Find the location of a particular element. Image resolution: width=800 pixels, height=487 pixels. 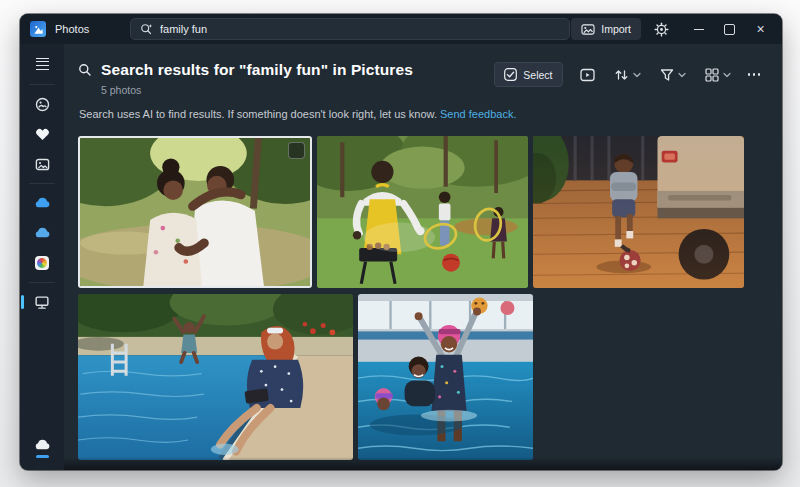

select-label: Select is located at coordinates (538, 75).